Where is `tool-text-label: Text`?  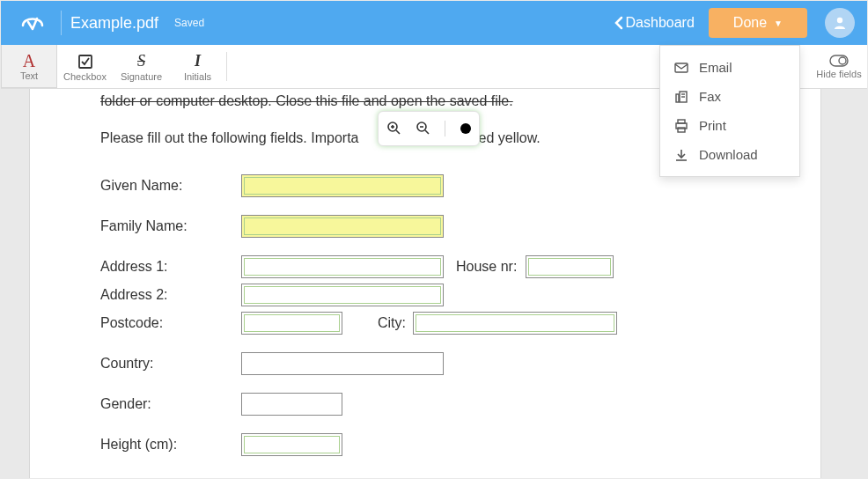 tool-text-label: Text is located at coordinates (29, 76).